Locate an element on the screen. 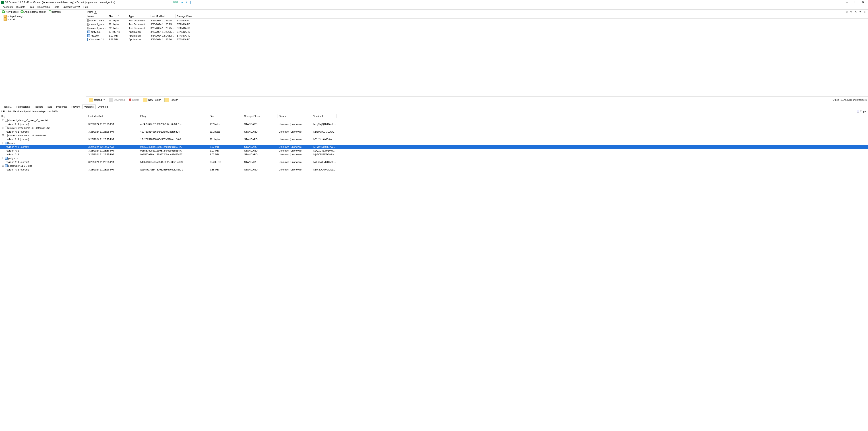 The width and height of the screenshot is (868, 431). edit-icon: ✎ is located at coordinates (851, 12).